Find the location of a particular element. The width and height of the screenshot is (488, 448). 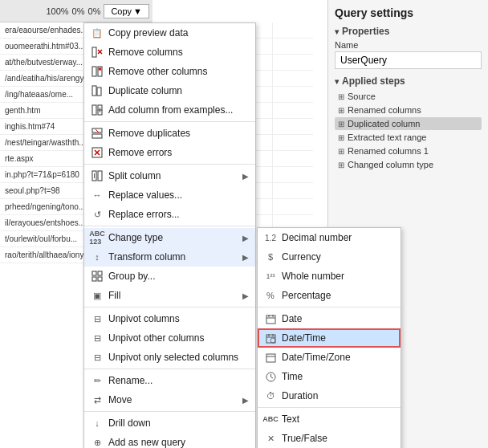

menu-remove-duplicates: Remove duplicates is located at coordinates (170, 133).